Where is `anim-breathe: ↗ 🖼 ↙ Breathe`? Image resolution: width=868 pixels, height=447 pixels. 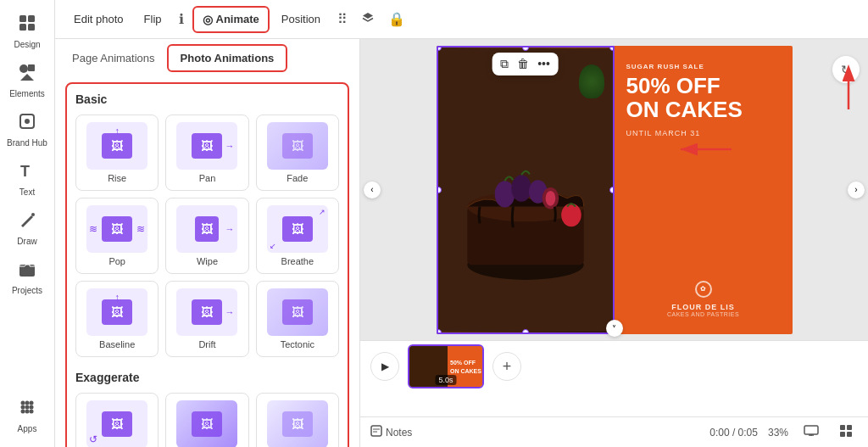 anim-breathe: ↗ 🖼 ↙ Breathe is located at coordinates (298, 236).